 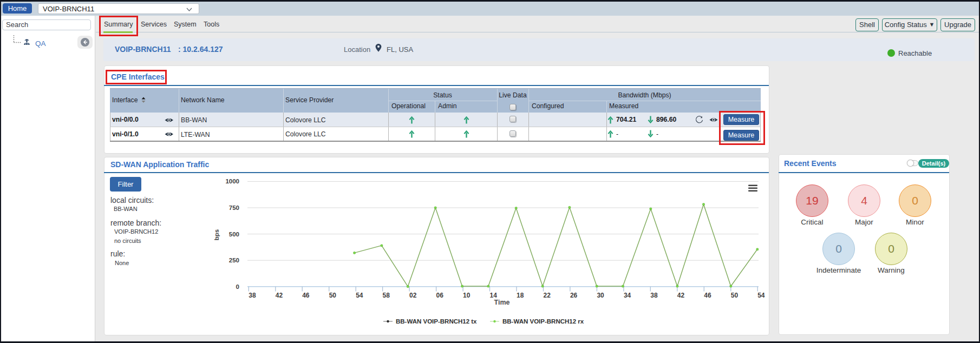 I want to click on svg-text: bps, so click(x=217, y=235).